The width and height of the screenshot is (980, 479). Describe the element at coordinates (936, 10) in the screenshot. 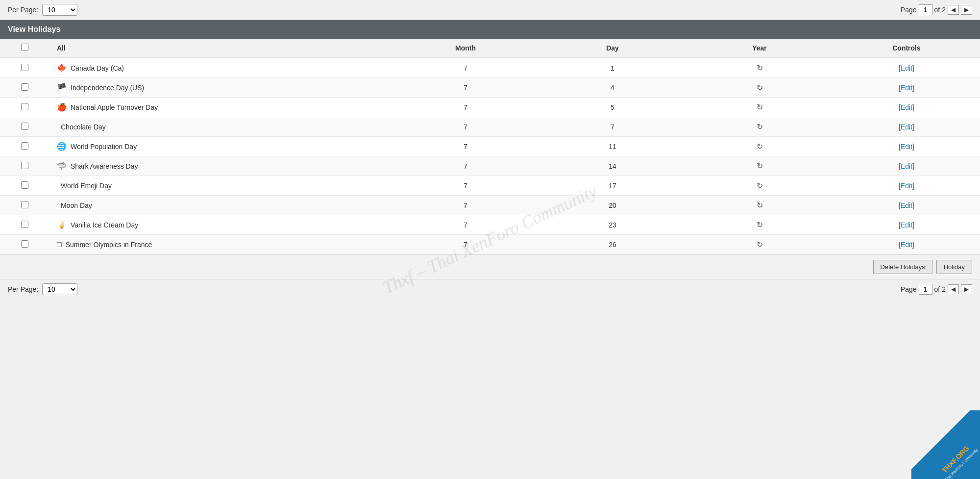

I see `top-pagination-section: Page 1 of 2 ◀ ▶` at that location.